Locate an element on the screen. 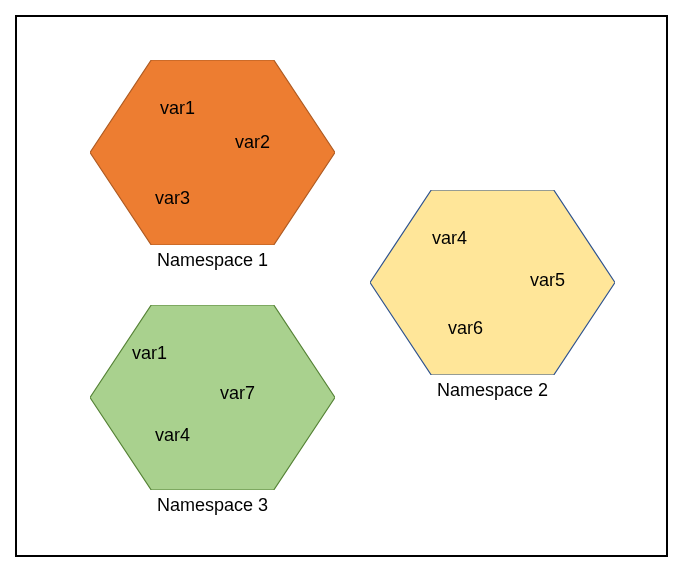 This screenshot has width=683, height=572. namespace-1-var-1: var1 is located at coordinates (178, 108).